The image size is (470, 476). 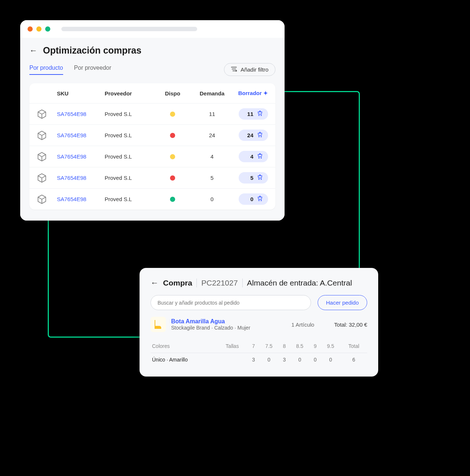 I want to click on purchase-window: ← Compra PC221027 Almacén de entrada: A.…, so click(x=259, y=322).